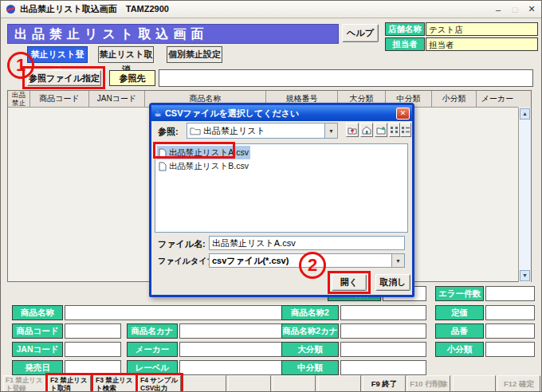 This screenshot has height=392, width=542. What do you see at coordinates (152, 349) in the screenshot?
I see `maker-label: メーカー` at bounding box center [152, 349].